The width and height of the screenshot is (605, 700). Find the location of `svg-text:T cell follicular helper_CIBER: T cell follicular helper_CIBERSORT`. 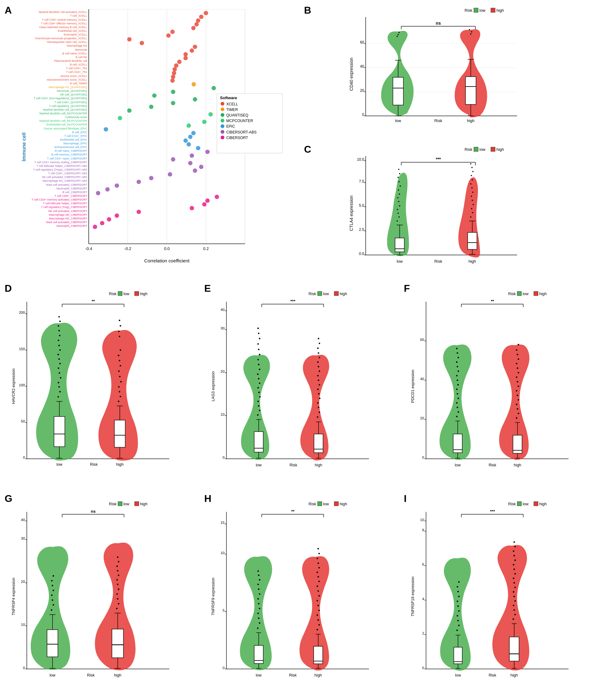

svg-text:T cell follicular helper_CIBER: T cell follicular helper_CIBERSORT is located at coordinates (65, 203).